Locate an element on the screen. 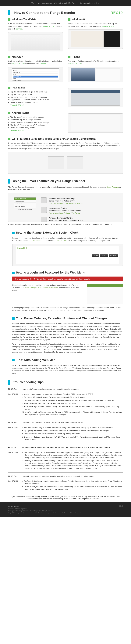 The width and height of the screenshot is (131, 644). smart-heading: Using the Smart Features on your Range E… is located at coordinates (49, 181).